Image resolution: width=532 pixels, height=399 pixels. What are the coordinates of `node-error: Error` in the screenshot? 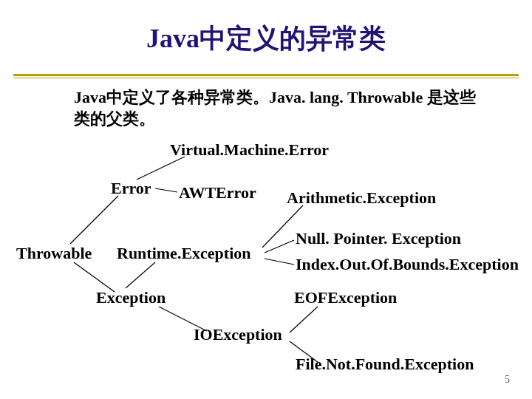 It's located at (132, 188).